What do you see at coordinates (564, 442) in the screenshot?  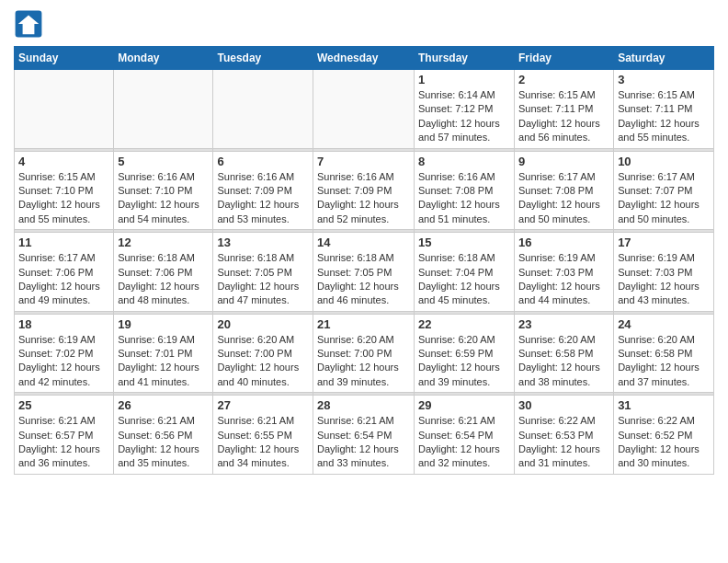 I see `day-info: Sunrise: 6:22 AM Sunset: 6:53 PM Dayligh…` at bounding box center [564, 442].